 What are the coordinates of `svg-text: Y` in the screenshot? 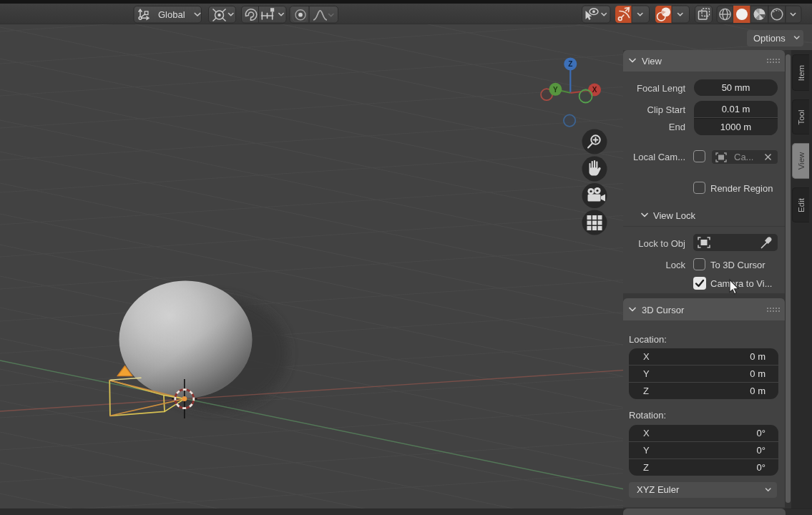 It's located at (555, 90).